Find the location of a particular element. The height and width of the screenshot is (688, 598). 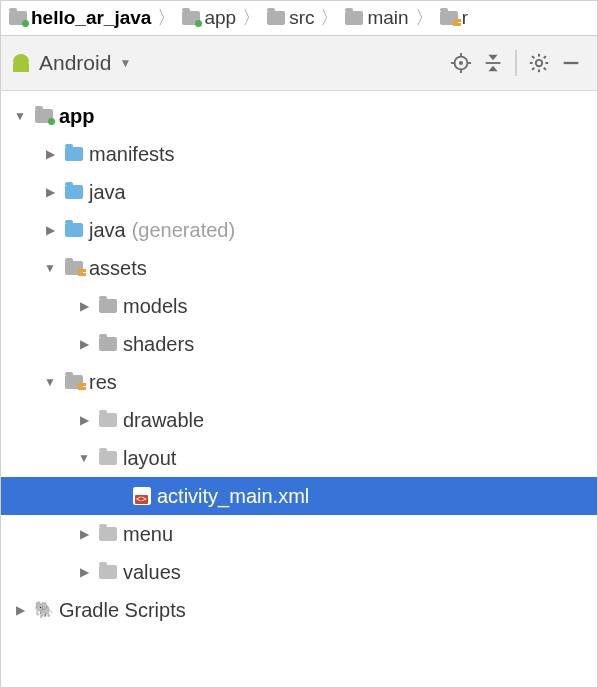

tree-node-values: ▶ values is located at coordinates (299, 572).